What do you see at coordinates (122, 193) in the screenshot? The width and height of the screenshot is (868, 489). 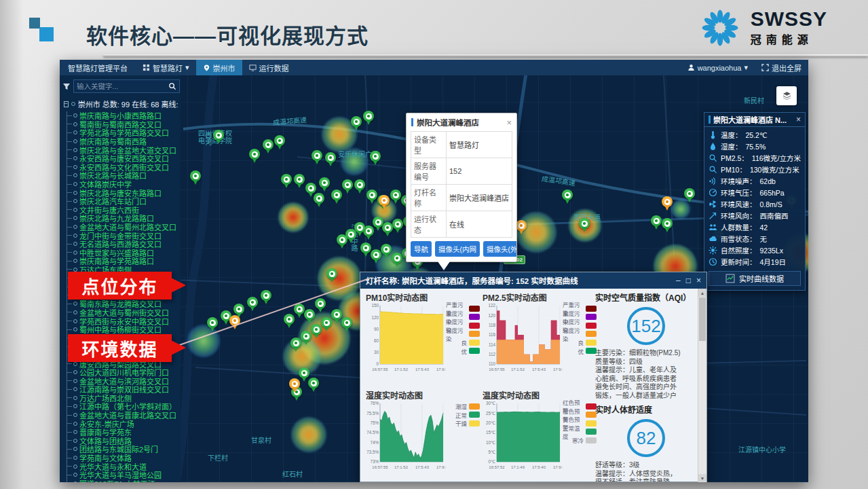 I see `tree-item: 崇庆北路与唐安东路路口` at bounding box center [122, 193].